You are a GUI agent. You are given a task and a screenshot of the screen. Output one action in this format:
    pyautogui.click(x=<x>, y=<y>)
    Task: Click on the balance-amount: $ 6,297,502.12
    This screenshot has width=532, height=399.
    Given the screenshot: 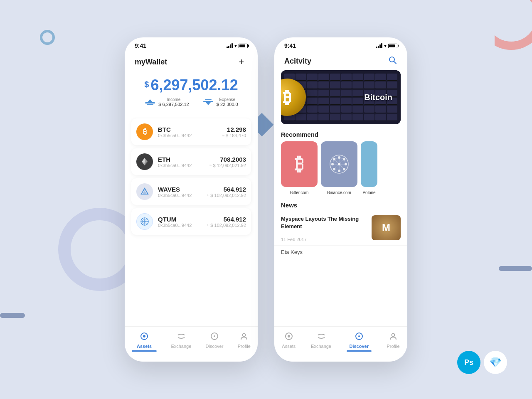 What is the action you would take?
    pyautogui.click(x=191, y=85)
    